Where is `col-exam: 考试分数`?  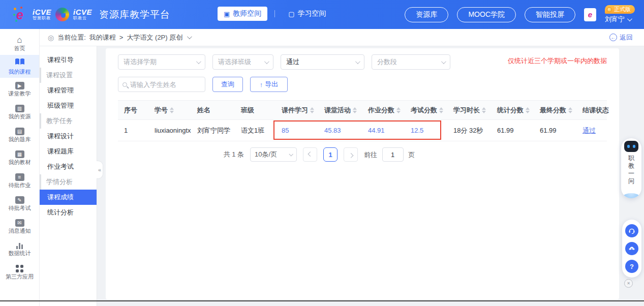
col-exam: 考试分数 is located at coordinates (426, 110).